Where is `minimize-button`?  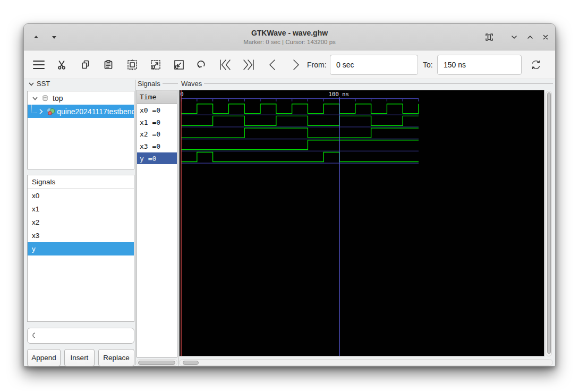 minimize-button is located at coordinates (514, 37).